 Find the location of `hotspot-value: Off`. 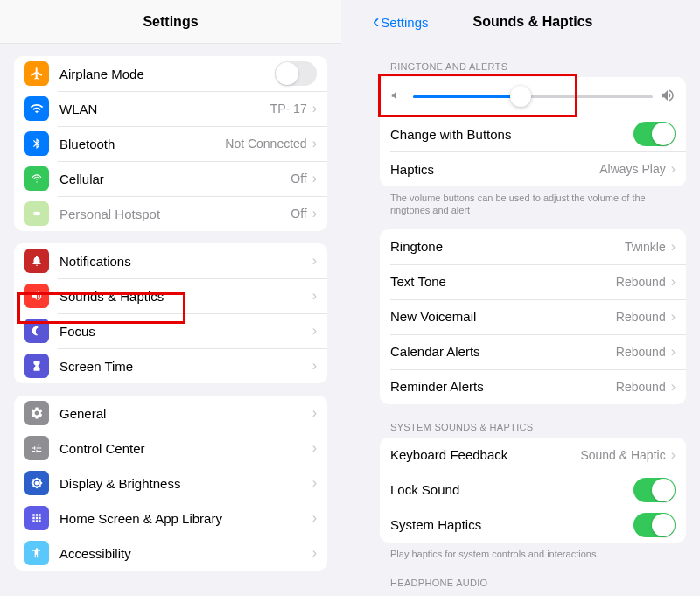

hotspot-value: Off is located at coordinates (298, 214).